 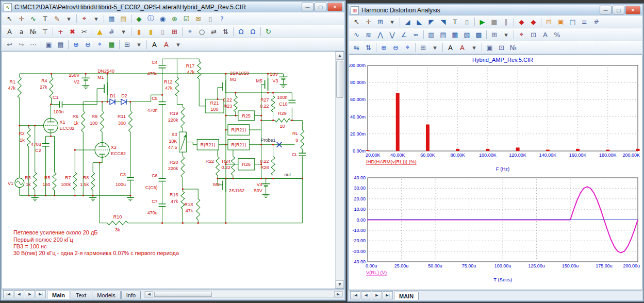 What do you see at coordinates (377, 295) in the screenshot?
I see `tab-scroll-next-button: ▶` at bounding box center [377, 295].